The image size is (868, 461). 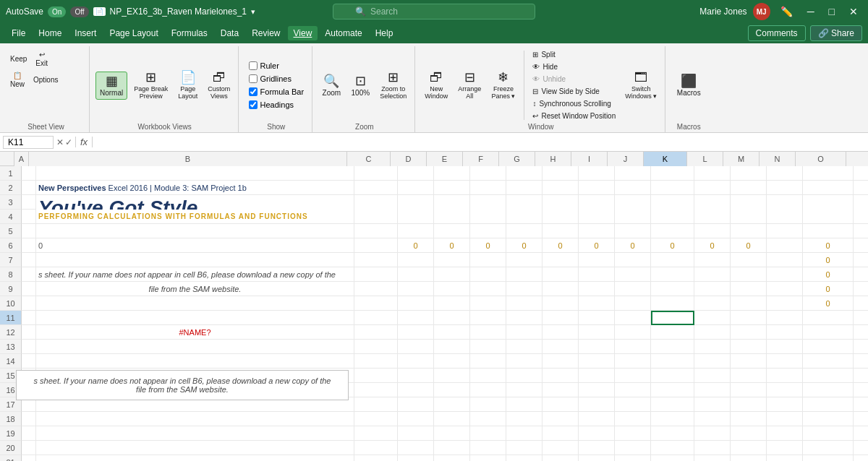 I want to click on cell-i2, so click(x=597, y=188).